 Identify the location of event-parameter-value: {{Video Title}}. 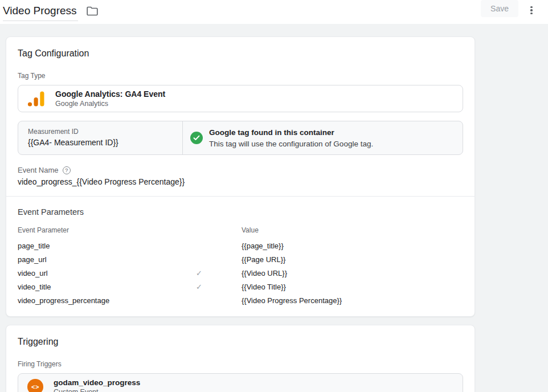
(352, 287).